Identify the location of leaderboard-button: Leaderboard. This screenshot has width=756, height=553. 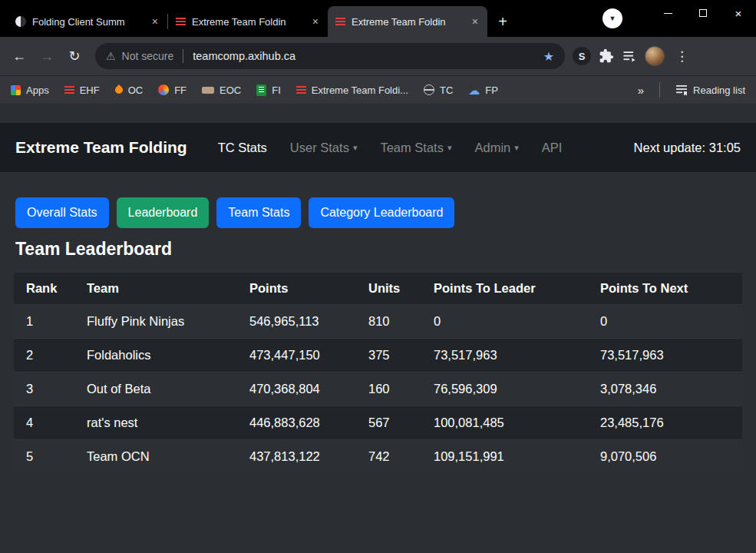
(163, 213).